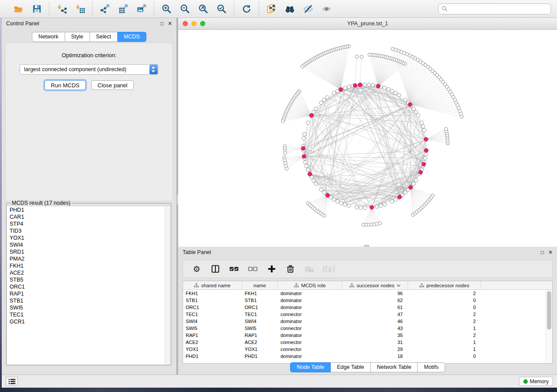 This screenshot has height=392, width=557. I want to click on mcds-result-item: SWI4, so click(89, 245).